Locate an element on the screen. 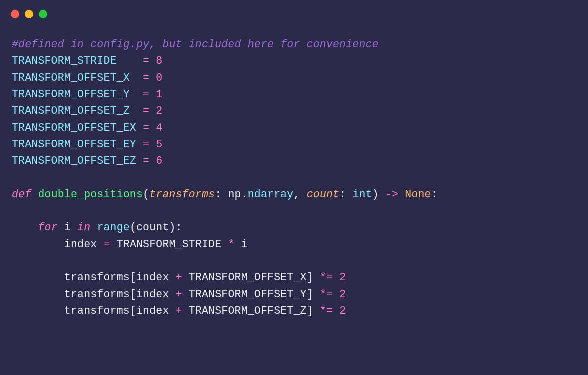 Image resolution: width=588 pixels, height=375 pixels. close-icon is located at coordinates (15, 14).